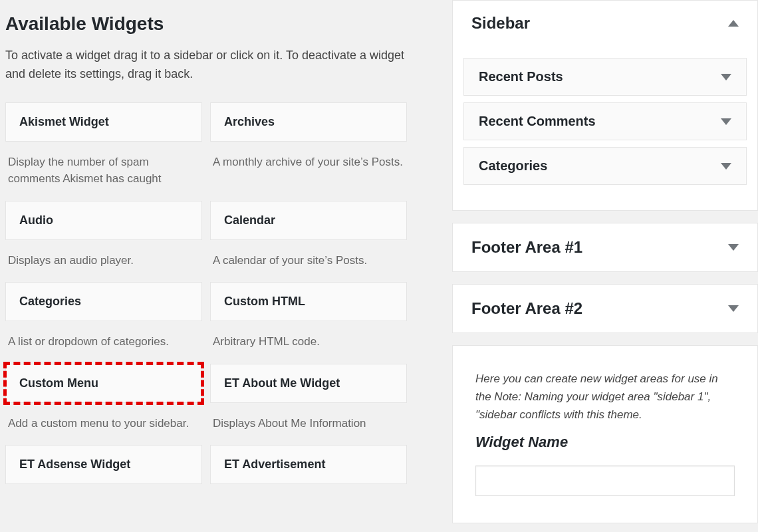 Image resolution: width=758 pixels, height=532 pixels. Describe the element at coordinates (309, 400) in the screenshot. I see `widget-item: ET About Me Widget Displays About Me Inf…` at that location.